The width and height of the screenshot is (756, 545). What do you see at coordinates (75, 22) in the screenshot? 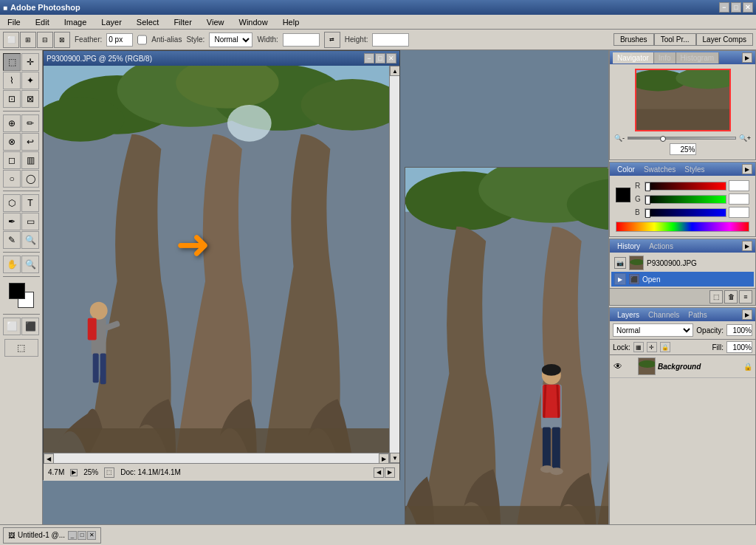
I see `menu-image: Image` at bounding box center [75, 22].